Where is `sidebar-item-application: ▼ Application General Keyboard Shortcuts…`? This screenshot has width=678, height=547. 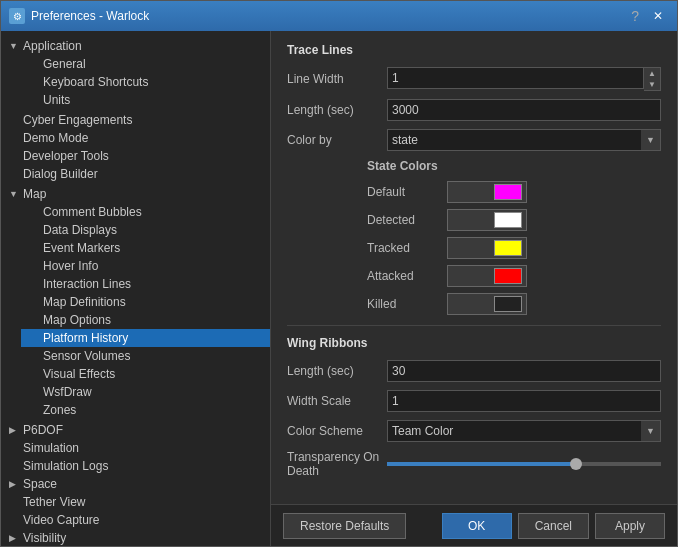 sidebar-item-application: ▼ Application General Keyboard Shortcuts… is located at coordinates (136, 73).